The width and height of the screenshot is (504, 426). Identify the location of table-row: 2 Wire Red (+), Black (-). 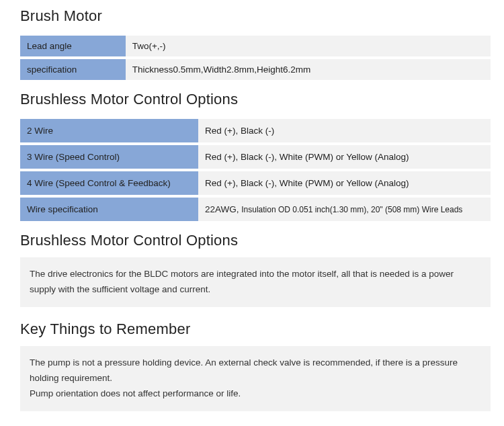
(255, 130).